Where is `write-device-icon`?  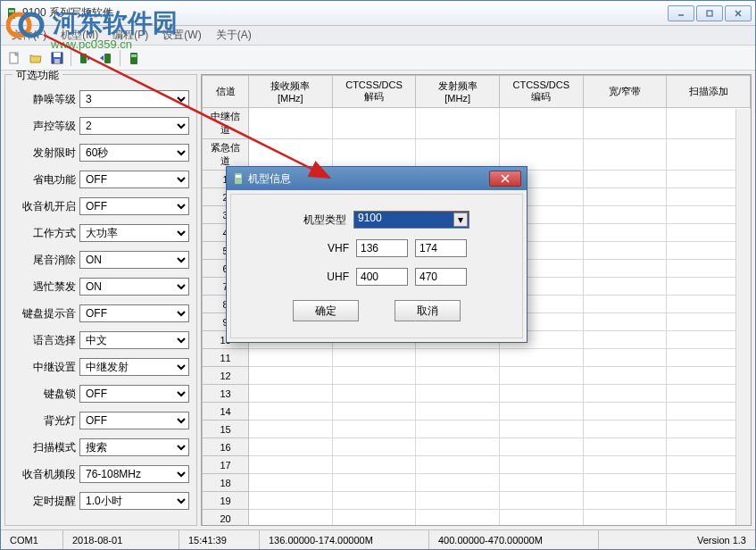
write-device-icon is located at coordinates (106, 58).